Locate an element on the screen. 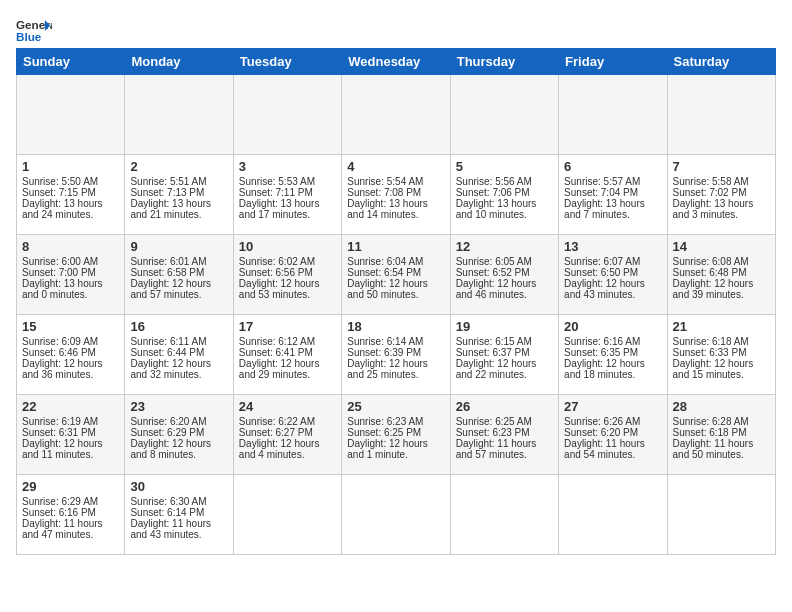 This screenshot has height=612, width=792. day-info: and 53 minutes. is located at coordinates (288, 294).